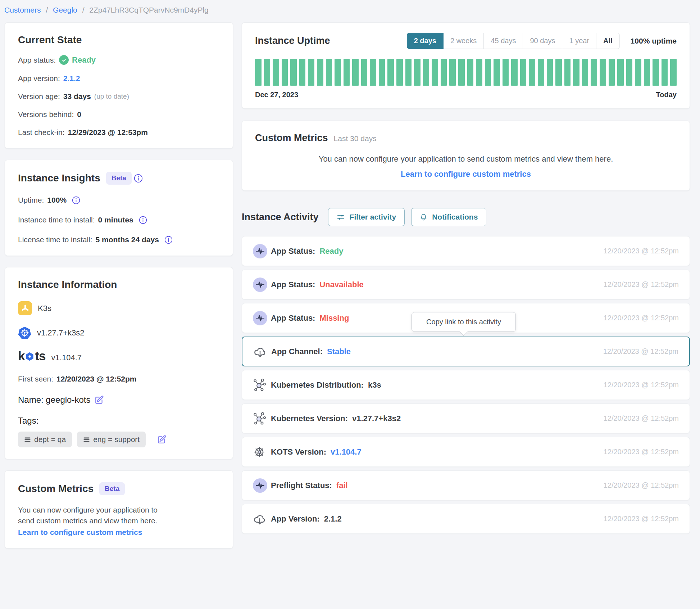 Image resolution: width=700 pixels, height=609 pixels. I want to click on instance-uptime-card: Instance Uptime 2 days2 weeks45 days90 d…, so click(466, 66).